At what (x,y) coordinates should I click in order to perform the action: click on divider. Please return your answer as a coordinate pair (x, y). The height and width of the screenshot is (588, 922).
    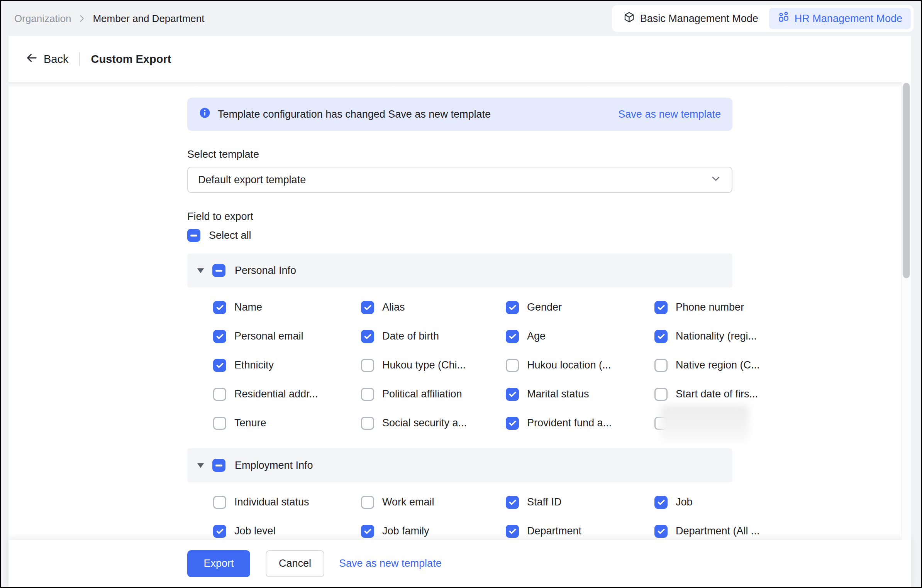
    Looking at the image, I should click on (80, 59).